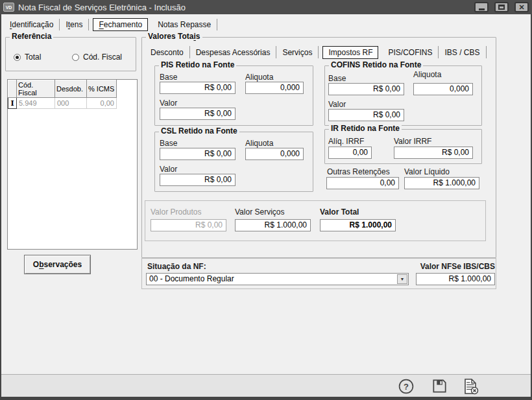 The height and width of the screenshot is (400, 532). What do you see at coordinates (197, 114) in the screenshot?
I see `pis-valor-field: R$ 0,00` at bounding box center [197, 114].